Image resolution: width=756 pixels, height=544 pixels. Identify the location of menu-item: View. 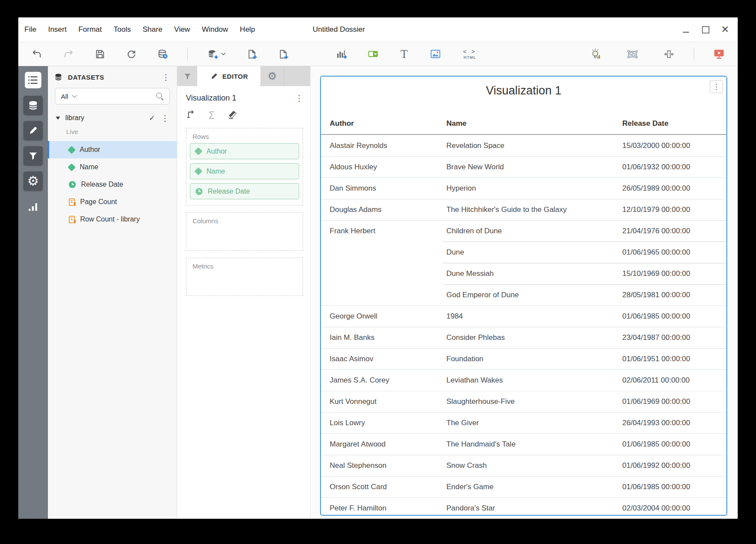
(182, 30).